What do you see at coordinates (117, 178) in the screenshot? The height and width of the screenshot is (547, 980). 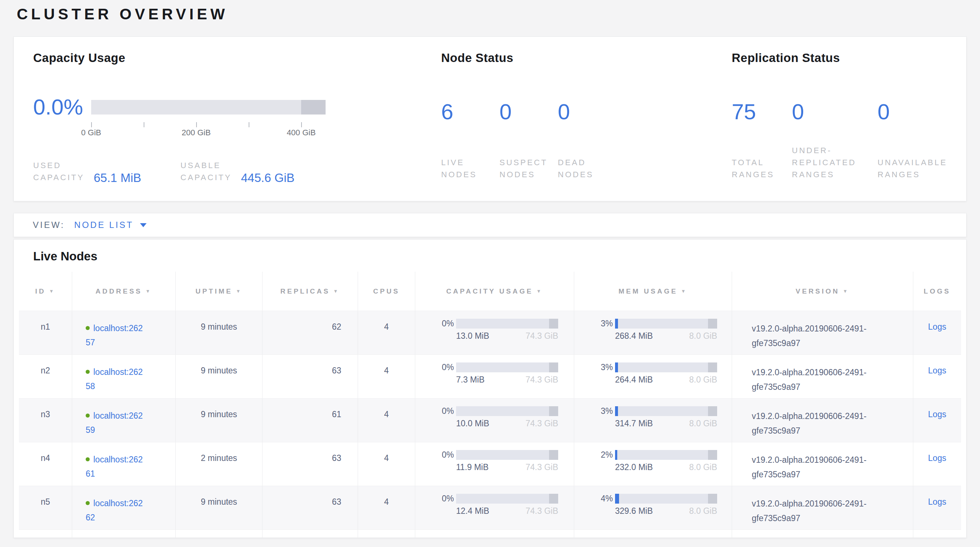 I see `used-capacity-value: 65.1 MiB` at bounding box center [117, 178].